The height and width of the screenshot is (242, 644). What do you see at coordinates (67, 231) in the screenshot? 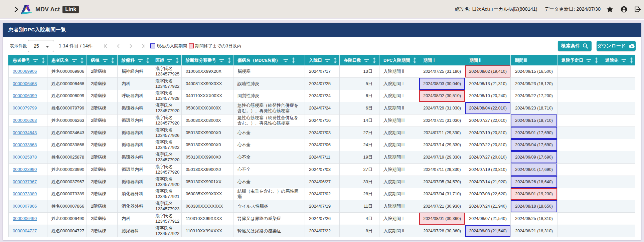
I see `cell-name: 姓名0000004727` at bounding box center [67, 231].